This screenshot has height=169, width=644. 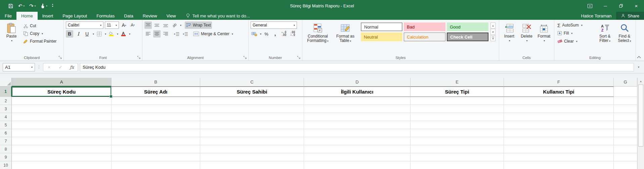 I want to click on cell-C10, so click(x=252, y=165).